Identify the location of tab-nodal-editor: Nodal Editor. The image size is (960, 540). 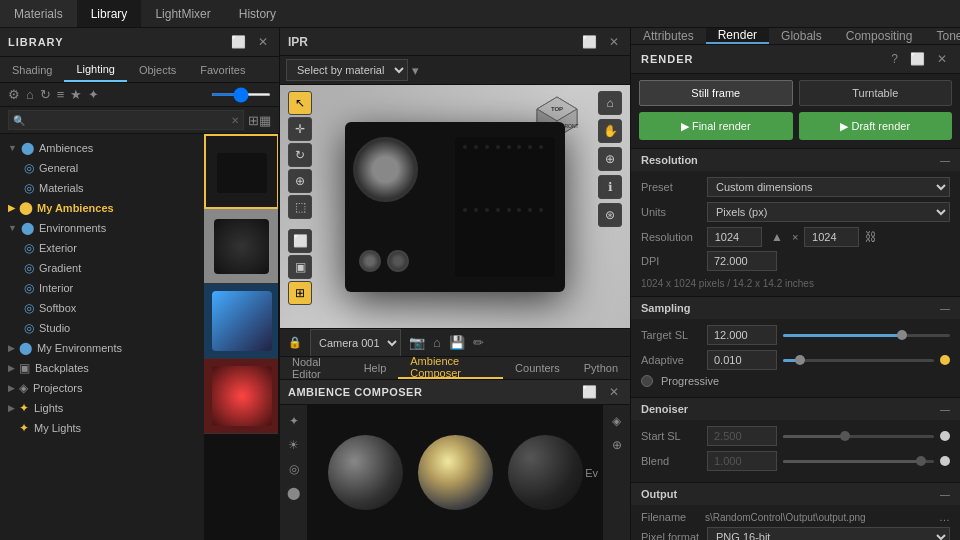
(316, 368).